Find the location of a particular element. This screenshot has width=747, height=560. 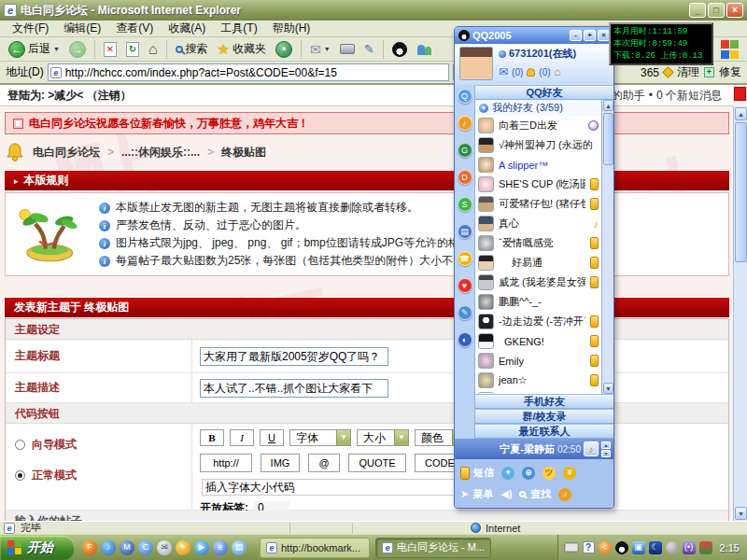

new-message-link: 0 个新短消息 is located at coordinates (689, 95).